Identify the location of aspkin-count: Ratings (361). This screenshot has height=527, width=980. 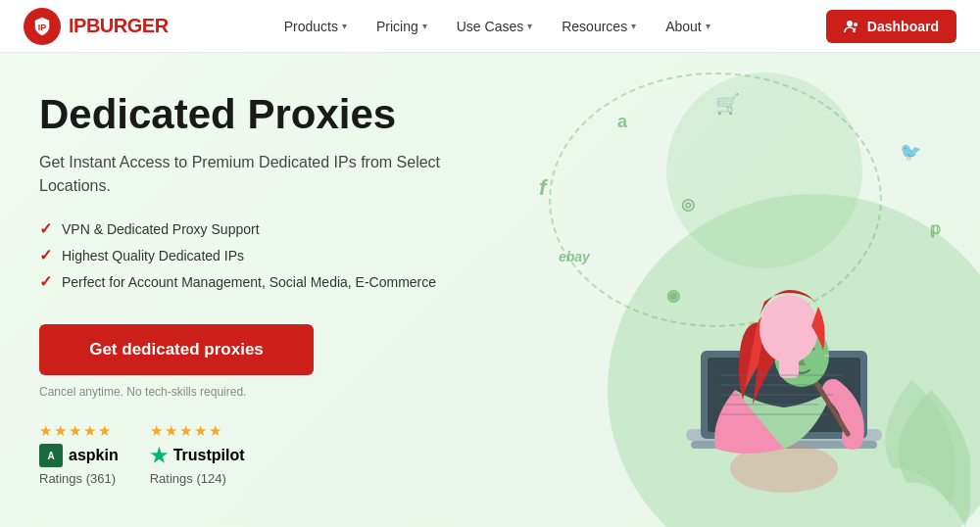
(78, 478).